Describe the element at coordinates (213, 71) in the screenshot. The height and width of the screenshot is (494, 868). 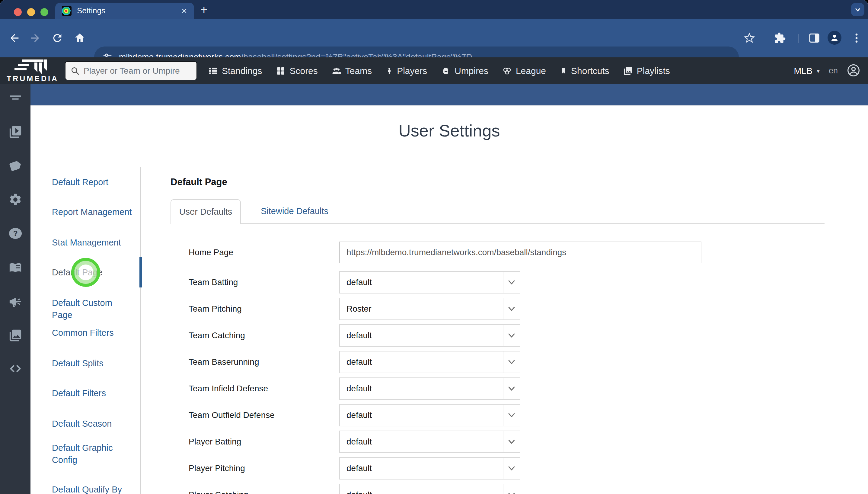
I see `standings-icon` at that location.